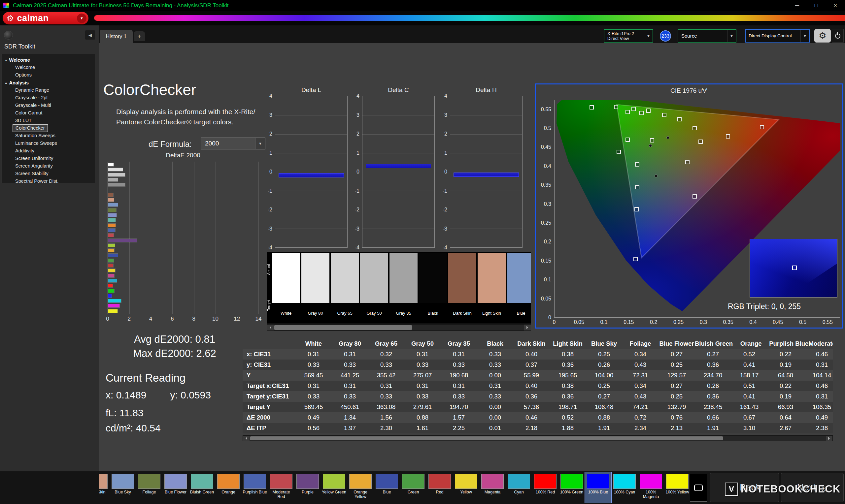  I want to click on back-button: « Back, so click(744, 488).